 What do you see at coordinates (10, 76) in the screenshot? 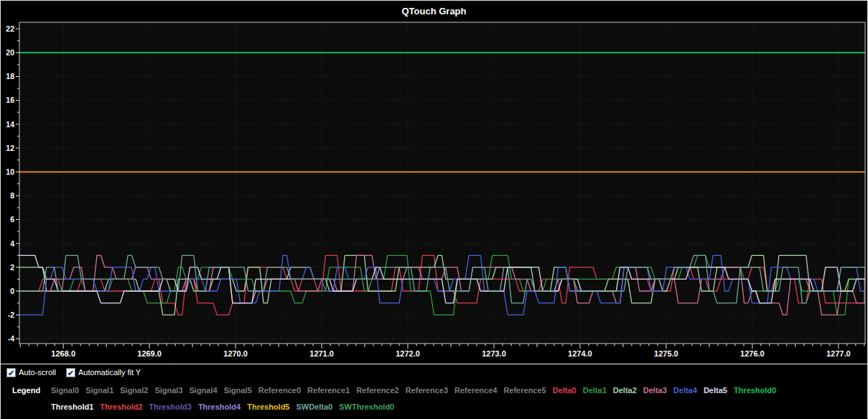
I see `y-tick-label: 18` at bounding box center [10, 76].